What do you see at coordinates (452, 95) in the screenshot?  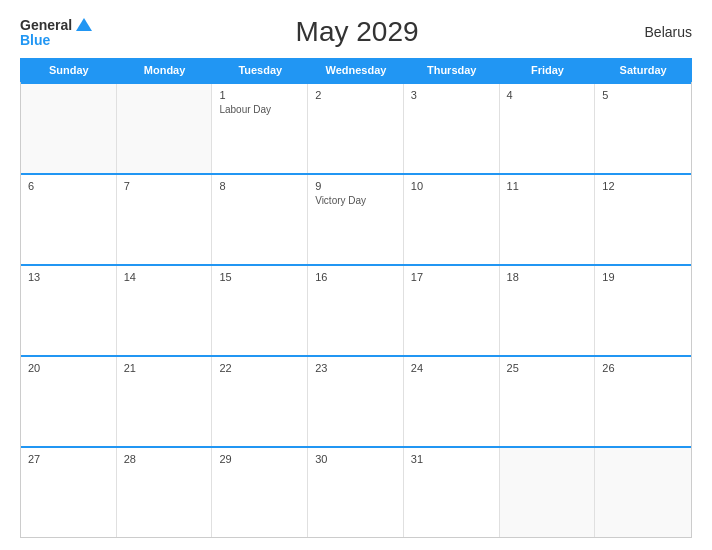 I see `day-number: 3` at bounding box center [452, 95].